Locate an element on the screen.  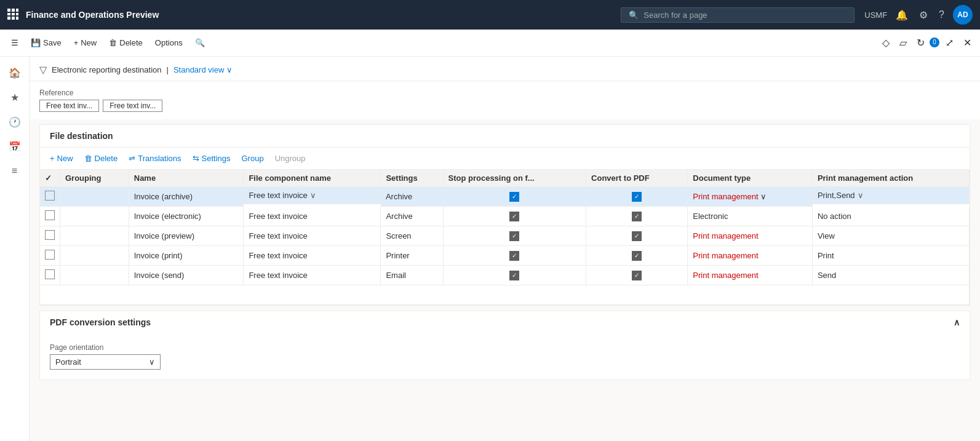
translations-icon: ⇌ is located at coordinates (132, 159).